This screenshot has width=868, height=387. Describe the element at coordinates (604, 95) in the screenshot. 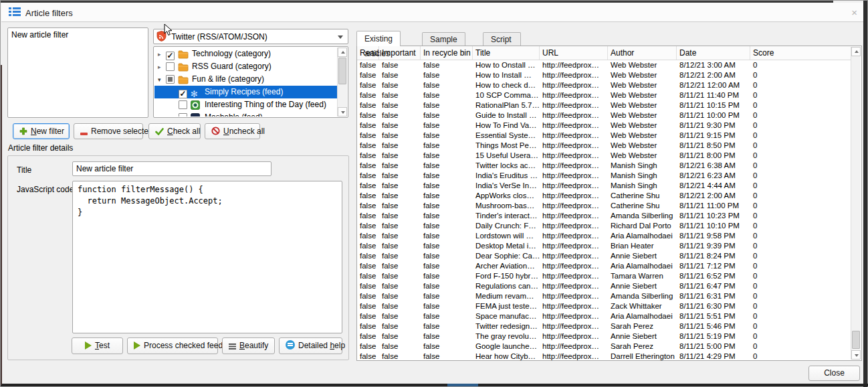

I see `table-row: falsefalsefalse10 SCP Comma…http://feedp…` at that location.